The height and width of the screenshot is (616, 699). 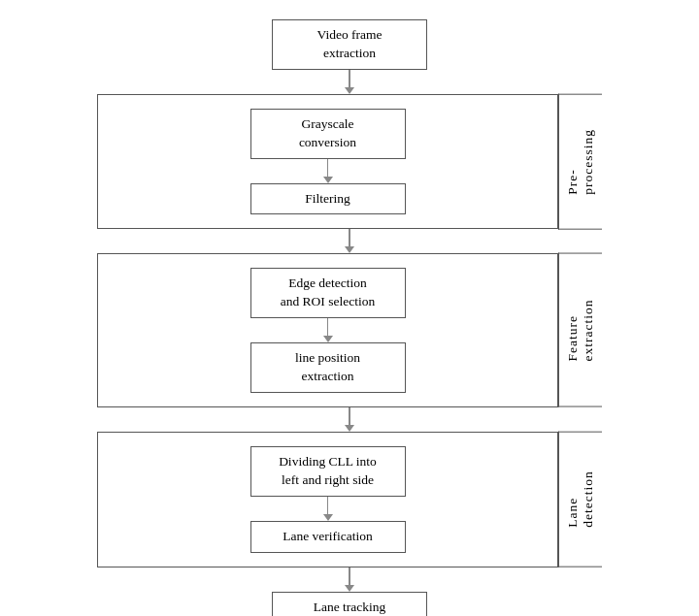 I want to click on top-box-wrapper: Video frameextraction, so click(x=350, y=45).